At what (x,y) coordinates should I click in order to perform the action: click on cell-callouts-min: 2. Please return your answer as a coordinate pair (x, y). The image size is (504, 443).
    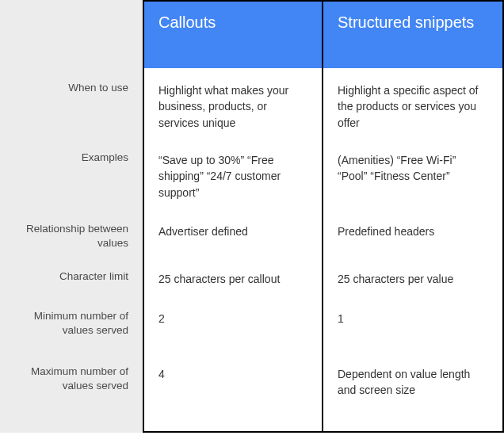
    Looking at the image, I should click on (233, 332).